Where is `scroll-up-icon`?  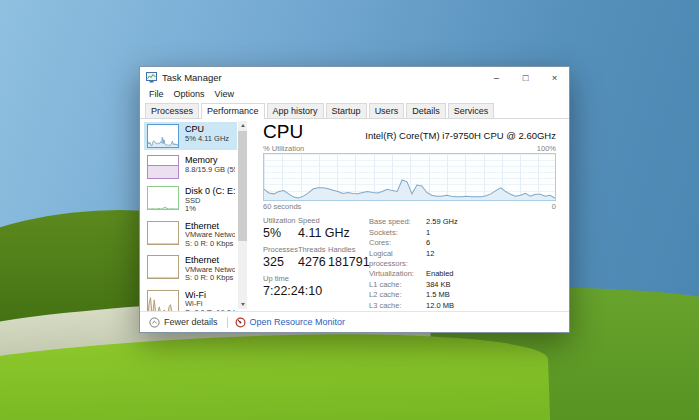 scroll-up-icon is located at coordinates (243, 126).